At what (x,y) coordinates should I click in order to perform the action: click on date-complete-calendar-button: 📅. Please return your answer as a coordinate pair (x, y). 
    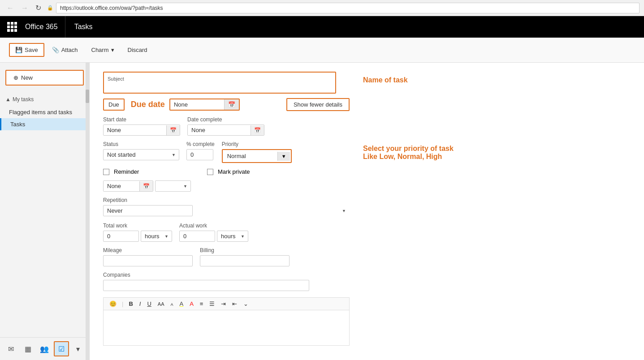
    Looking at the image, I should click on (257, 130).